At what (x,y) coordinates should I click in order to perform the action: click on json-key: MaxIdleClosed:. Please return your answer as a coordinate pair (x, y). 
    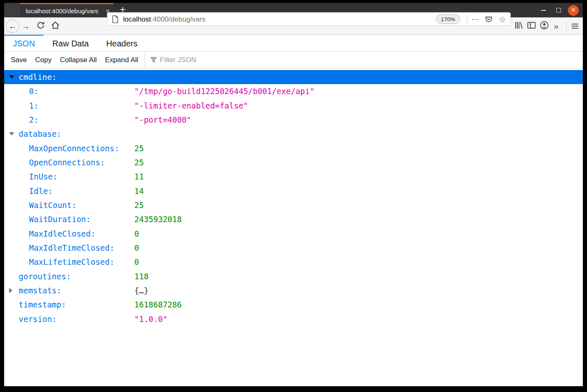
    Looking at the image, I should click on (62, 234).